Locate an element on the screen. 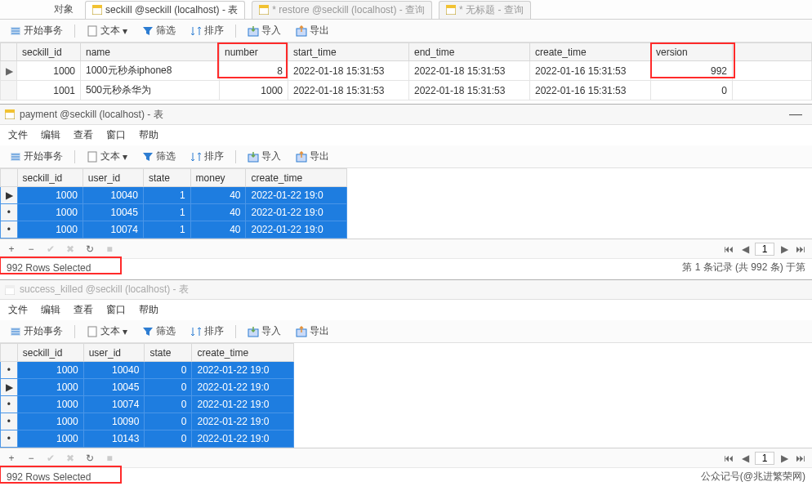 This screenshot has width=812, height=504. tab-seckill: seckill @seckill (localhost) - 表 is located at coordinates (165, 10).